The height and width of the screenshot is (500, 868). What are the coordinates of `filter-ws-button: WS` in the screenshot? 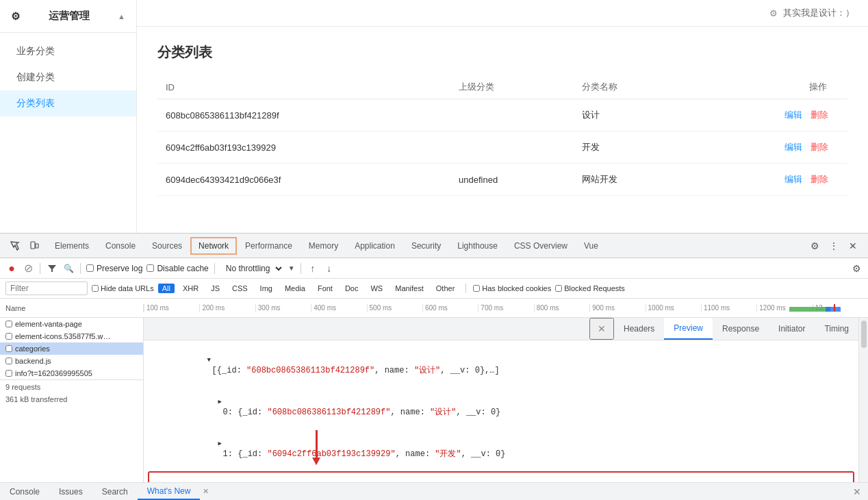 It's located at (376, 288).